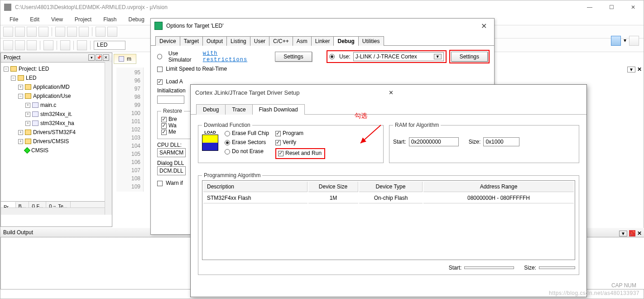  Describe the element at coordinates (48, 105) in the screenshot. I see `tree-file: main.c` at that location.